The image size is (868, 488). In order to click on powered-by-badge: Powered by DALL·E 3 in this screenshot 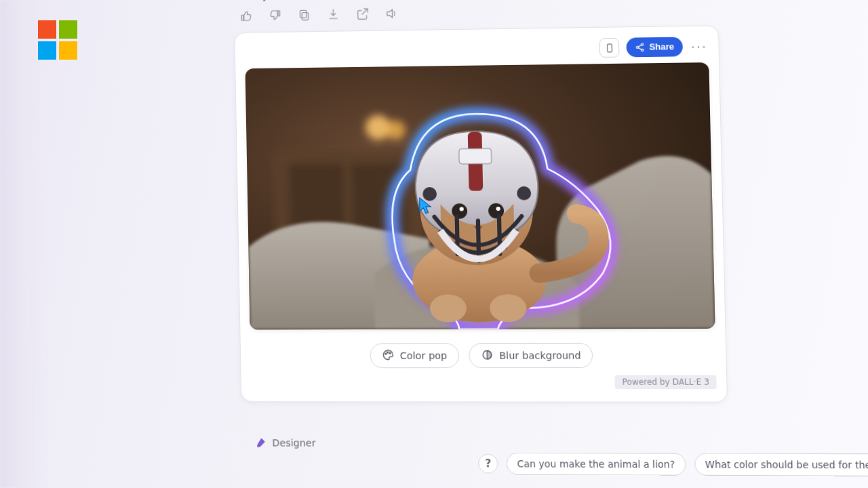, I will do `click(666, 382)`.